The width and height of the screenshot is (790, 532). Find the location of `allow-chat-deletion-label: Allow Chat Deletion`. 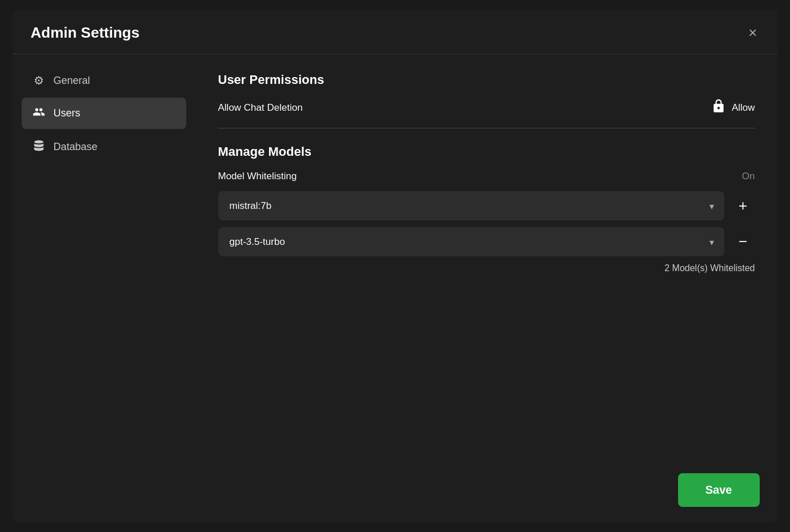

allow-chat-deletion-label: Allow Chat Deletion is located at coordinates (260, 108).